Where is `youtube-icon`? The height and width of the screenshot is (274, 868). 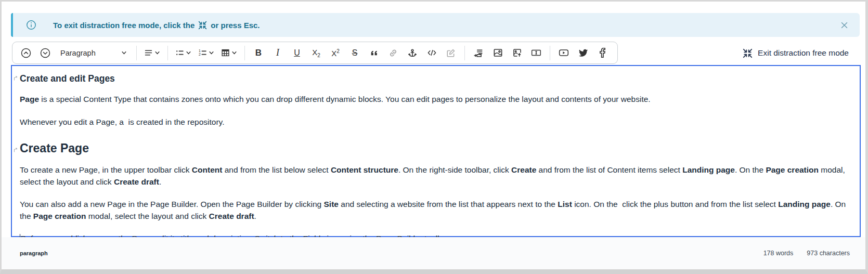 youtube-icon is located at coordinates (564, 53).